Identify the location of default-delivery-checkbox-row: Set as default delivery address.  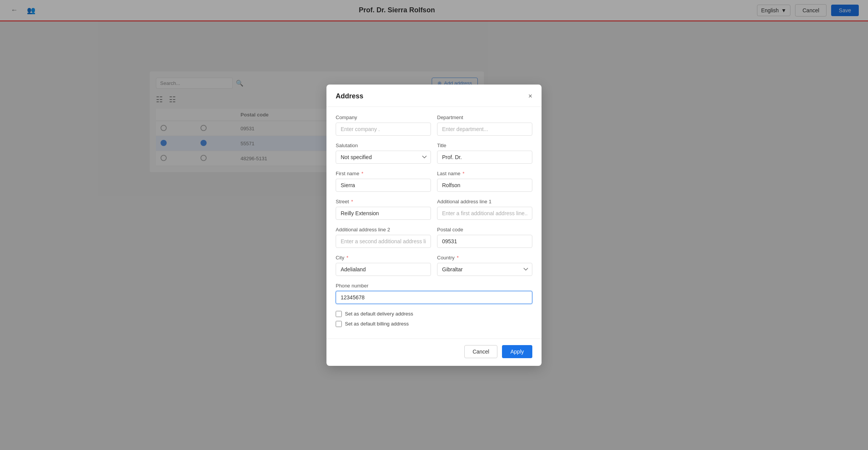
(434, 314).